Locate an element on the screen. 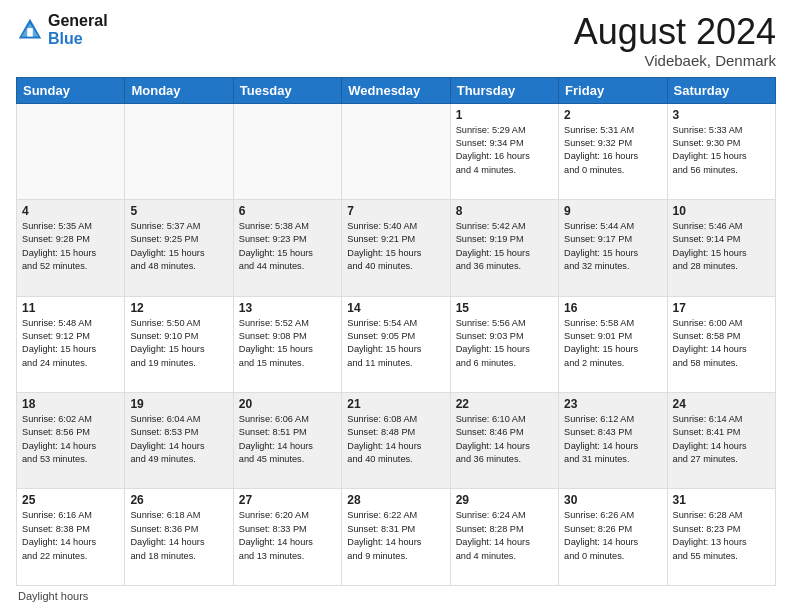 The width and height of the screenshot is (792, 612). calendar-cell: 25Sunrise: 6:16 AM Sunset: 8:38 PM Dayli… is located at coordinates (71, 538).